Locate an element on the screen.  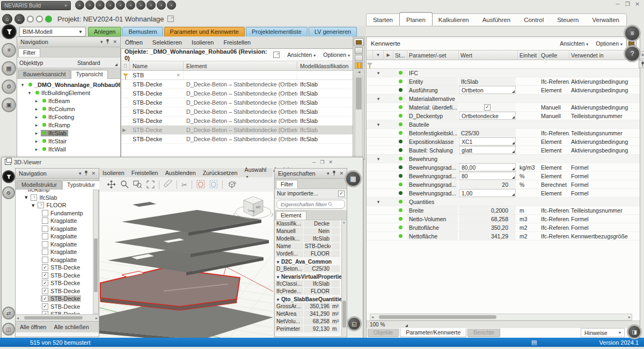
kennwerte-group-row: ▾Quantities is located at coordinates (503, 202).